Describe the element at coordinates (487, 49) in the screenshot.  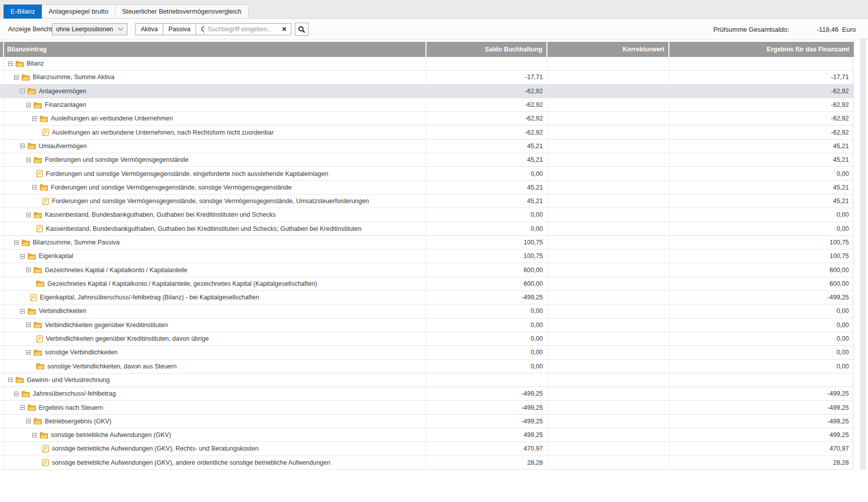
I see `column-header-saldo-buchhaltung: Saldo Buchhaltung` at that location.